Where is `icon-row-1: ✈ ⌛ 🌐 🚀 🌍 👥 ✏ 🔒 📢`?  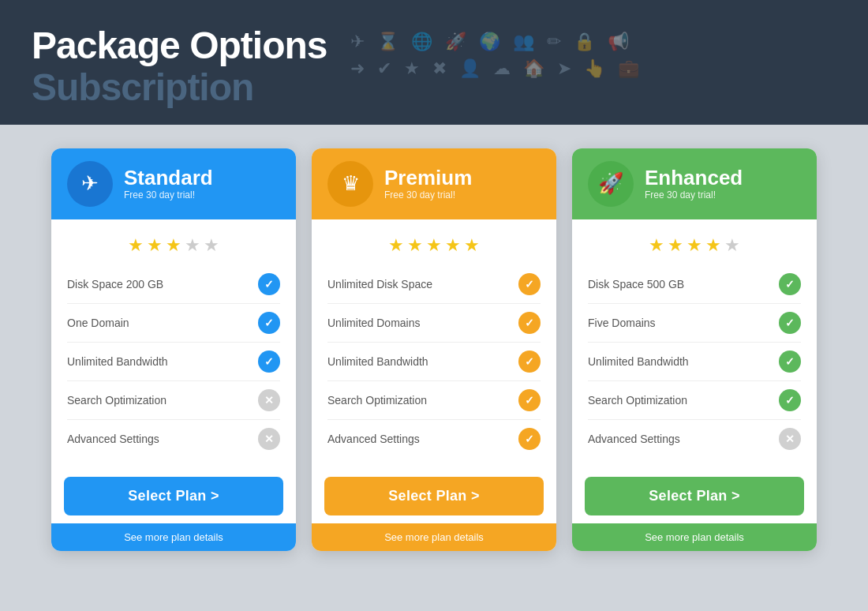 icon-row-1: ✈ ⌛ 🌐 🚀 🌍 👥 ✏ 🔒 📢 is located at coordinates (495, 42).